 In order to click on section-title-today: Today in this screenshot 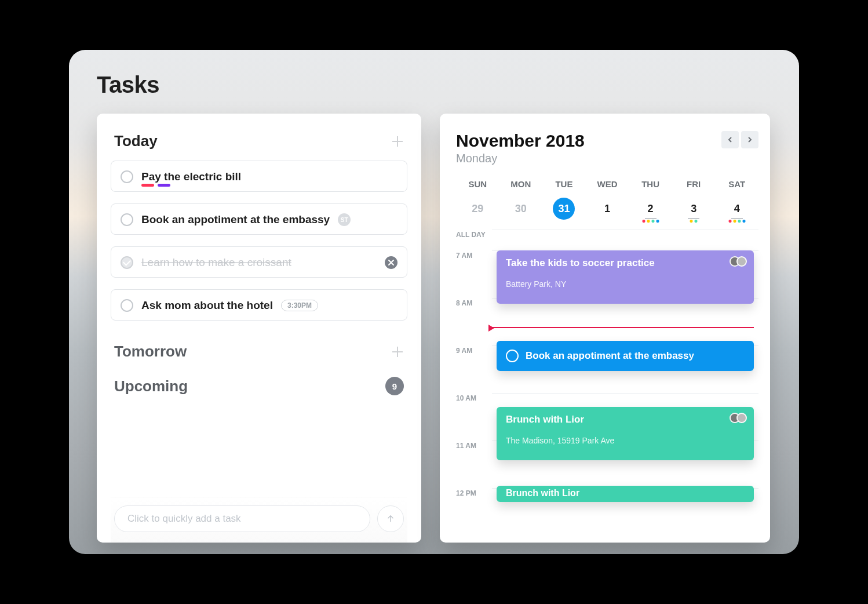, I will do `click(136, 141)`.